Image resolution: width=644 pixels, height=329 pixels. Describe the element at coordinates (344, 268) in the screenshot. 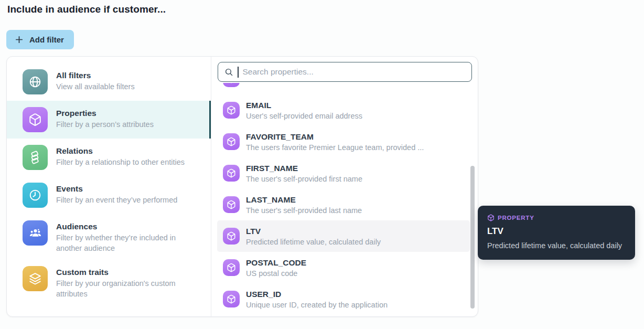

I see `property-row-postal-code: POSTAL_CODE US postal code` at that location.